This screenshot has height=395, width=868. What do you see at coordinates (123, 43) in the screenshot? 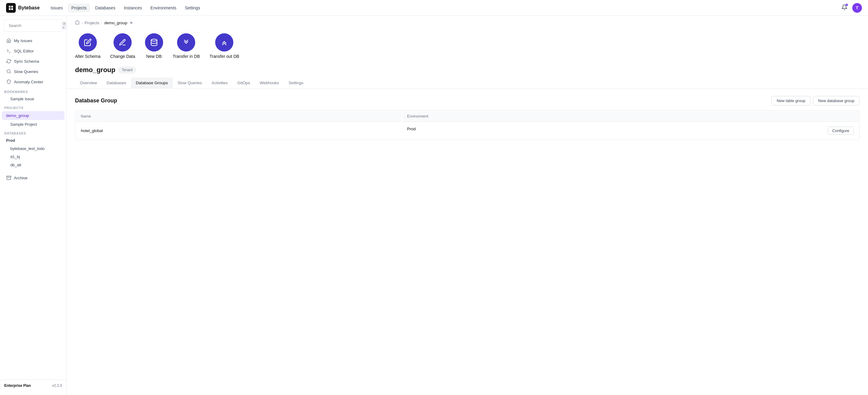
I see `change-data-icon` at bounding box center [123, 43].